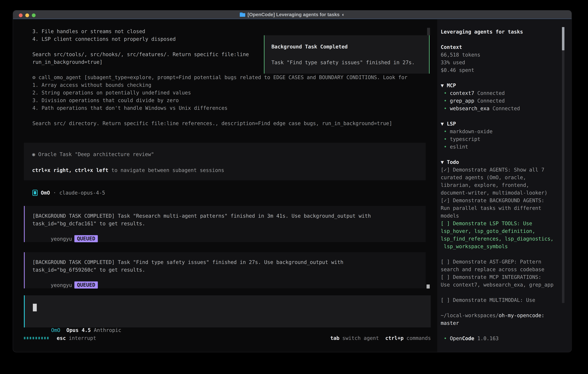  I want to click on task-message-line1: [BACKGROUND TASK COMPLETED] Task "Find t…, so click(188, 262).